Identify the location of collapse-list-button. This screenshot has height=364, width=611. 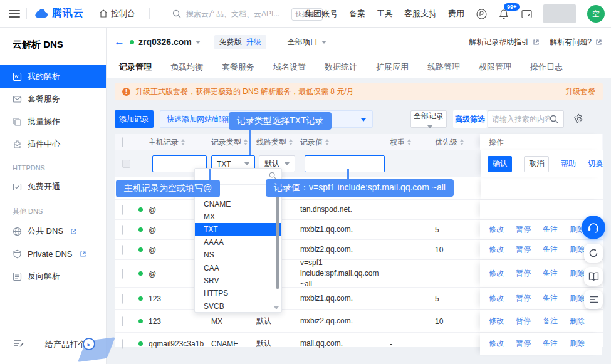
(593, 299).